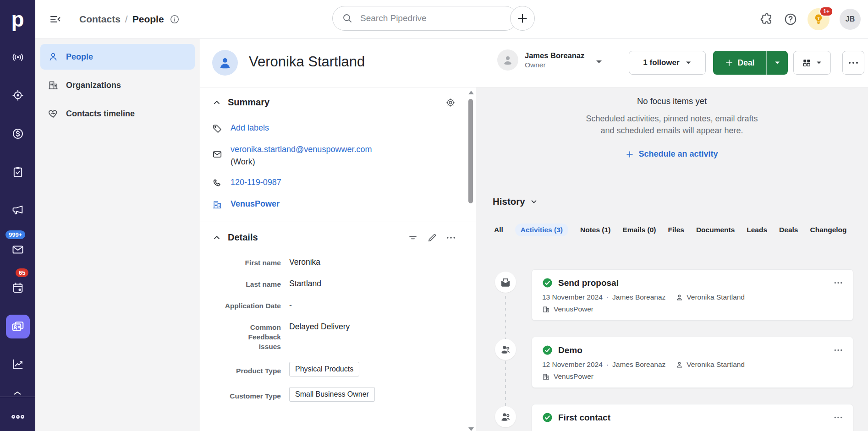  Describe the element at coordinates (17, 364) in the screenshot. I see `insights-chart-icon` at that location.